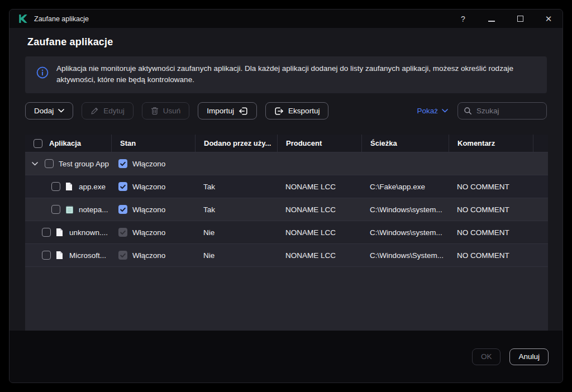  Describe the element at coordinates (92, 187) in the screenshot. I see `app-name: app.exe` at that location.